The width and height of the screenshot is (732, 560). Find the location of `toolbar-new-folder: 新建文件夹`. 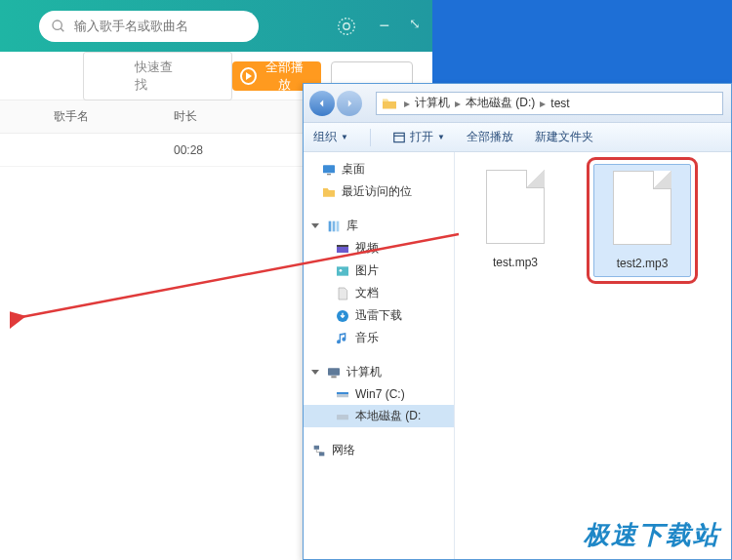

toolbar-new-folder: 新建文件夹 is located at coordinates (564, 137).